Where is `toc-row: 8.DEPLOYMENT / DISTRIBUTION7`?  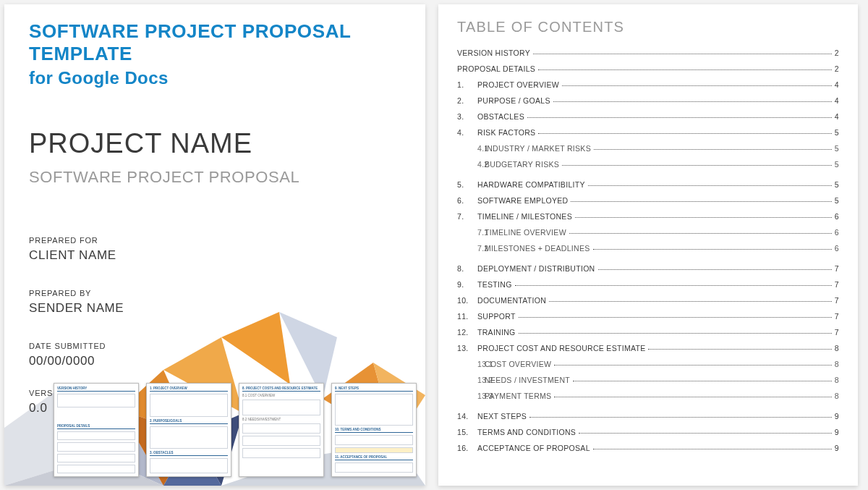
toc-row: 8.DEPLOYMENT / DISTRIBUTION7 is located at coordinates (648, 269).